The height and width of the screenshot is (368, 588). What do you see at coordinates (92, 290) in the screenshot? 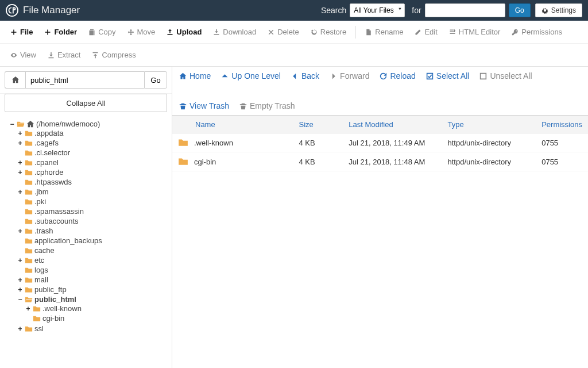
I see `tree-item: +public_ftp` at bounding box center [92, 290].